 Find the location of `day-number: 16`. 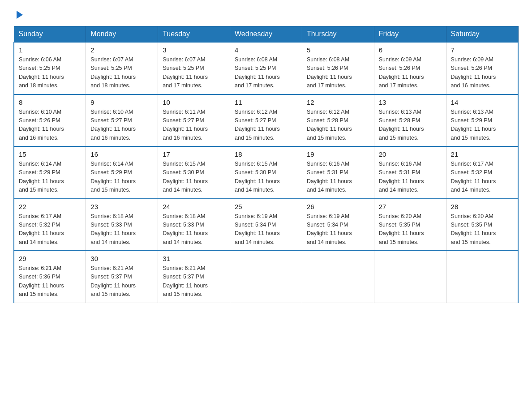

day-number: 16 is located at coordinates (122, 154).